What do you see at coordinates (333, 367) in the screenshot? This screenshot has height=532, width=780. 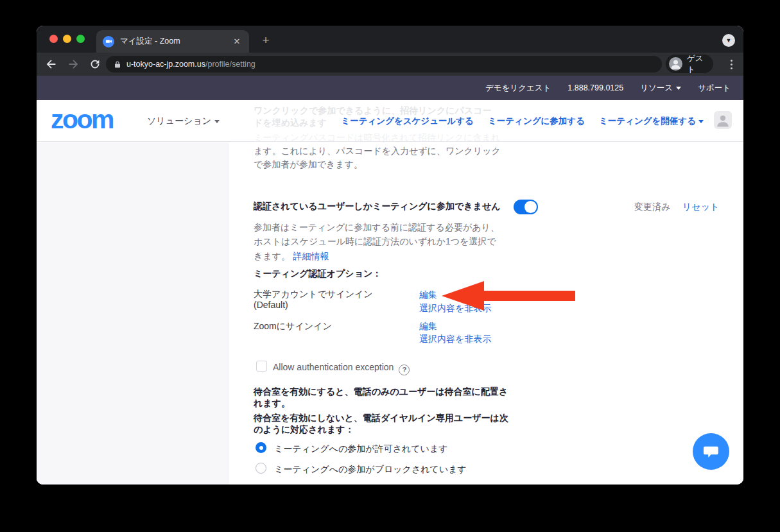 I see `auth-exception-label: Allow authentication exception` at bounding box center [333, 367].